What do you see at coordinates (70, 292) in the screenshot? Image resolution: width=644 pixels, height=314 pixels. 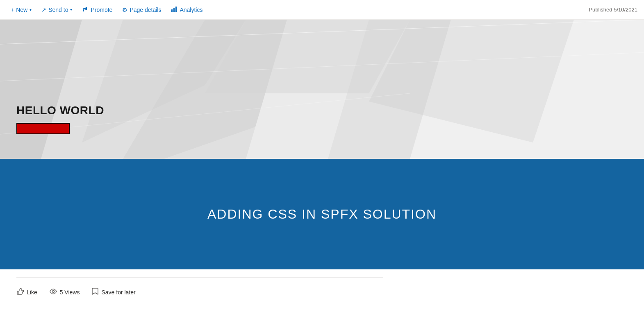 I see `views-label: 5 Views` at bounding box center [70, 292].